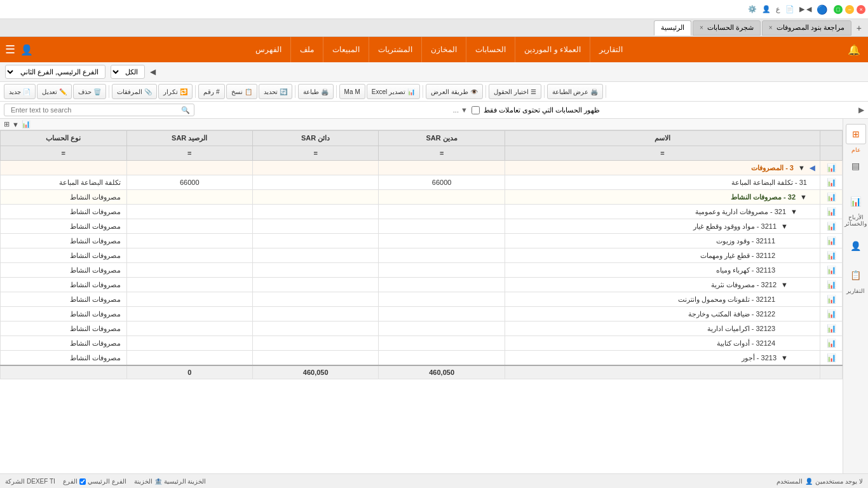  What do you see at coordinates (20, 92) in the screenshot?
I see `new-button: 📄 جديد` at bounding box center [20, 92].